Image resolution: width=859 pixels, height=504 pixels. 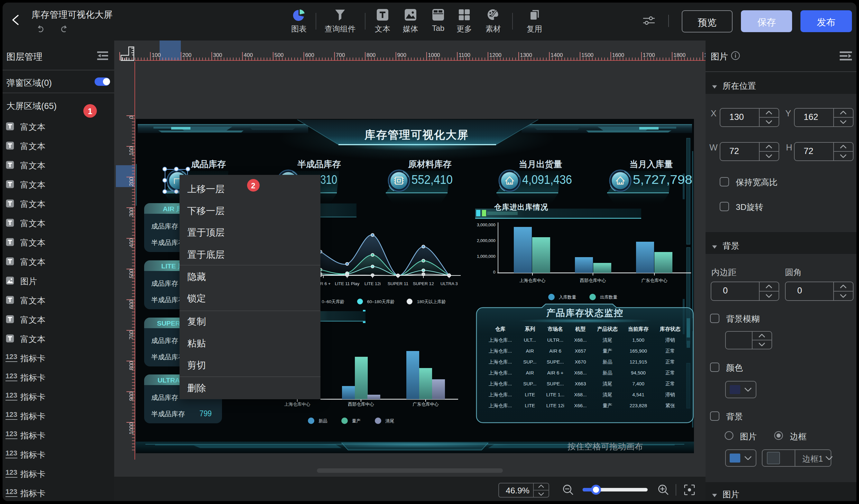 I want to click on svg-text: 4,541, so click(x=638, y=395).